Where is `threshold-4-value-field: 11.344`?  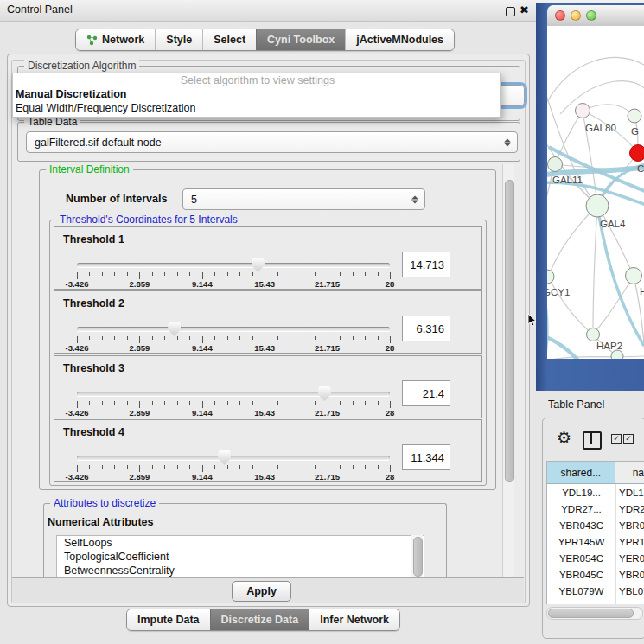 threshold-4-value-field: 11.344 is located at coordinates (426, 457).